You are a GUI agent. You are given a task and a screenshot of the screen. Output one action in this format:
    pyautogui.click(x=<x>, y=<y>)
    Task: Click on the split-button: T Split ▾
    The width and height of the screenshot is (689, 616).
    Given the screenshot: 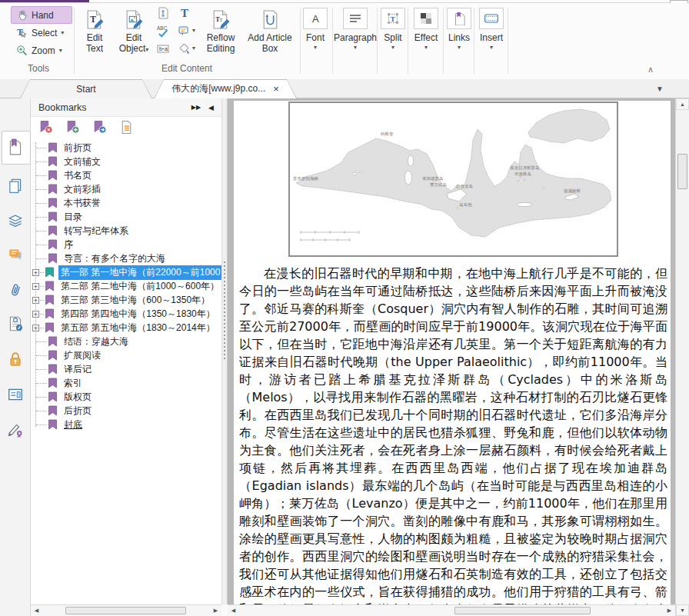 What is the action you would take?
    pyautogui.click(x=393, y=35)
    